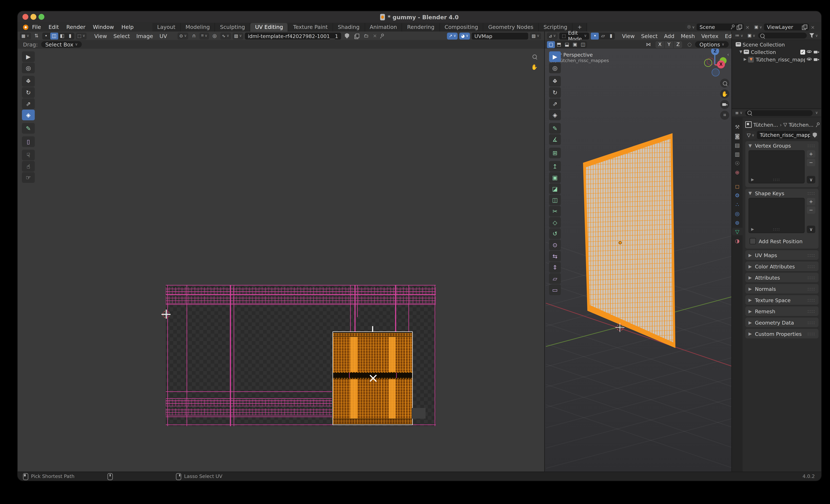 The width and height of the screenshot is (830, 504). Describe the element at coordinates (688, 36) in the screenshot. I see `vp-menu-mesh: Mesh` at that location.